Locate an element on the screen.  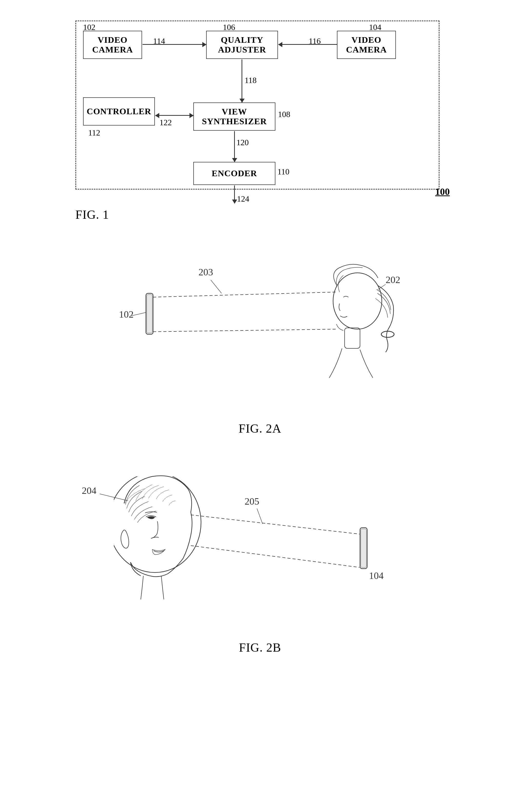
video-camera-left-block: VIDEOCAMERA is located at coordinates (113, 45).